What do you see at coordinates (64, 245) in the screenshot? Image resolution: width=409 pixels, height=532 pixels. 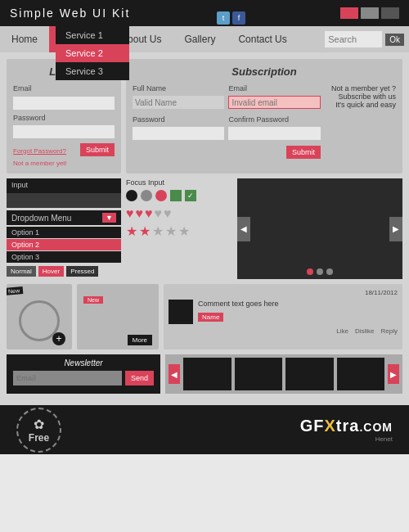 I see `option-2: Option 2` at bounding box center [64, 245].